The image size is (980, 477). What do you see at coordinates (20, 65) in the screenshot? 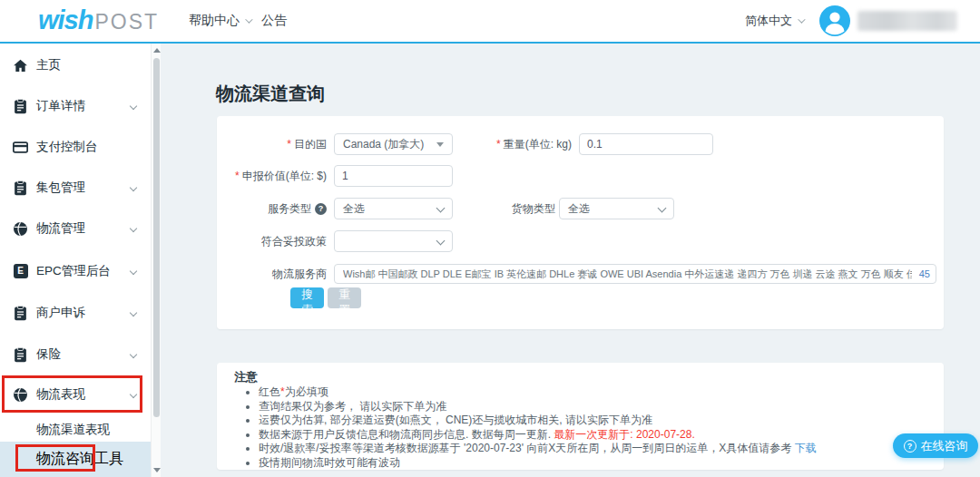
I see `home-icon` at bounding box center [20, 65].